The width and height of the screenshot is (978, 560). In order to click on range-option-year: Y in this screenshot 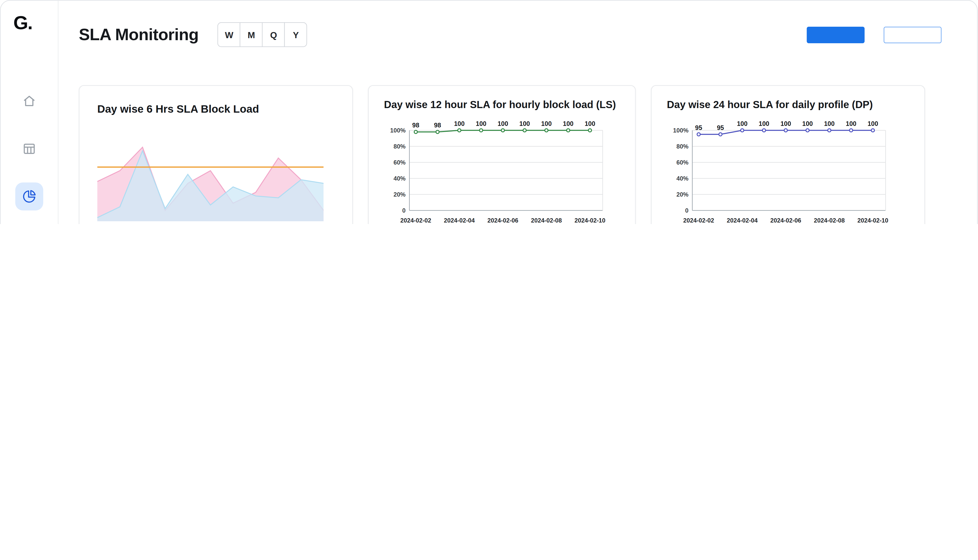, I will do `click(296, 35)`.